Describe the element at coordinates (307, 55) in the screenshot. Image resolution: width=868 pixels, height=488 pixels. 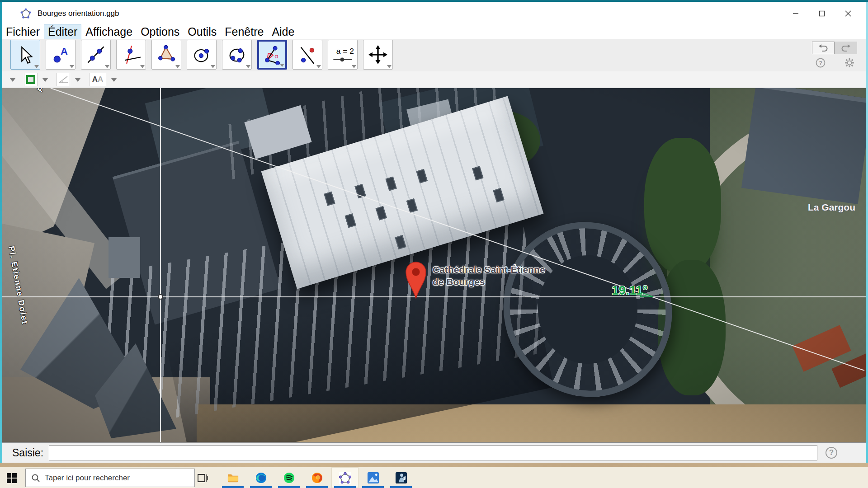
I see `reflection-icon` at that location.